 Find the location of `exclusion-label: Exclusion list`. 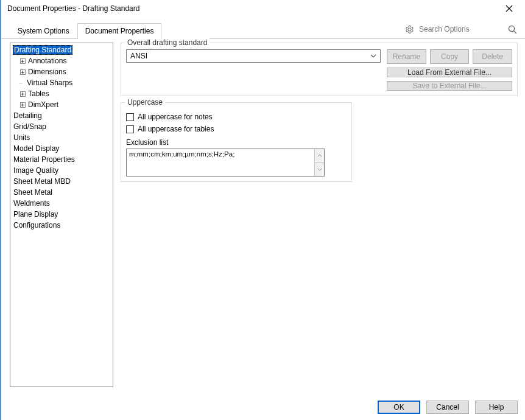

exclusion-label: Exclusion list is located at coordinates (236, 142).